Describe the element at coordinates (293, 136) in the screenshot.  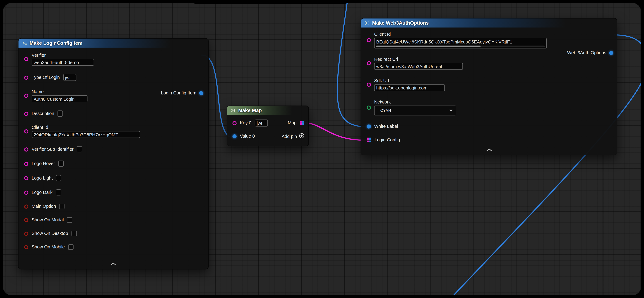
I see `add-pin-button: Add pin` at that location.